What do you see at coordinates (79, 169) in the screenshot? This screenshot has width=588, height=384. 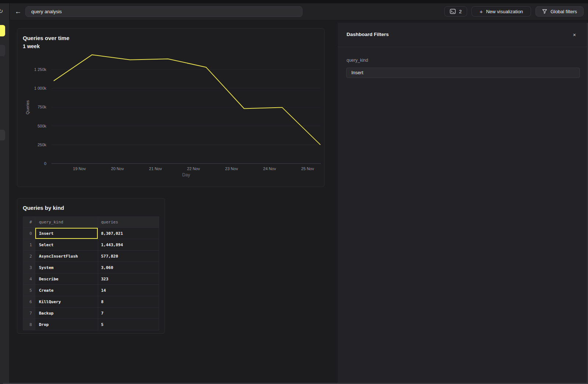 I see `svg-text: 19 Nov` at bounding box center [79, 169].